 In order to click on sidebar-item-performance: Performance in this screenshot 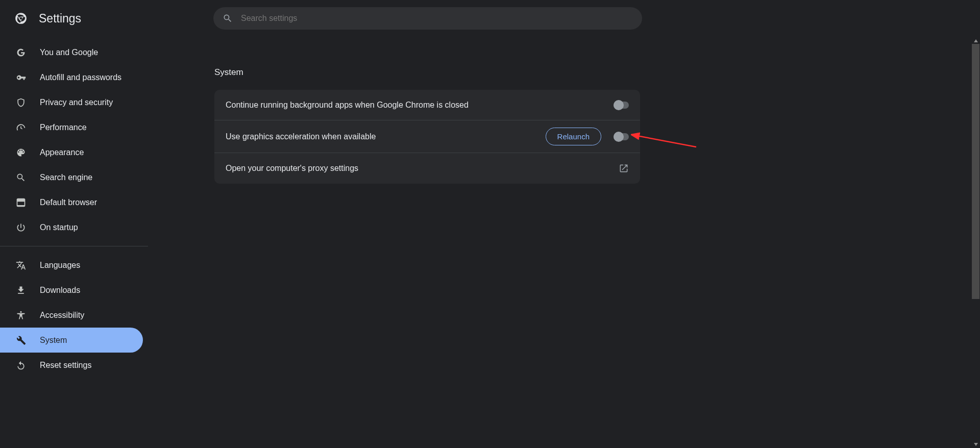, I will do `click(71, 128)`.